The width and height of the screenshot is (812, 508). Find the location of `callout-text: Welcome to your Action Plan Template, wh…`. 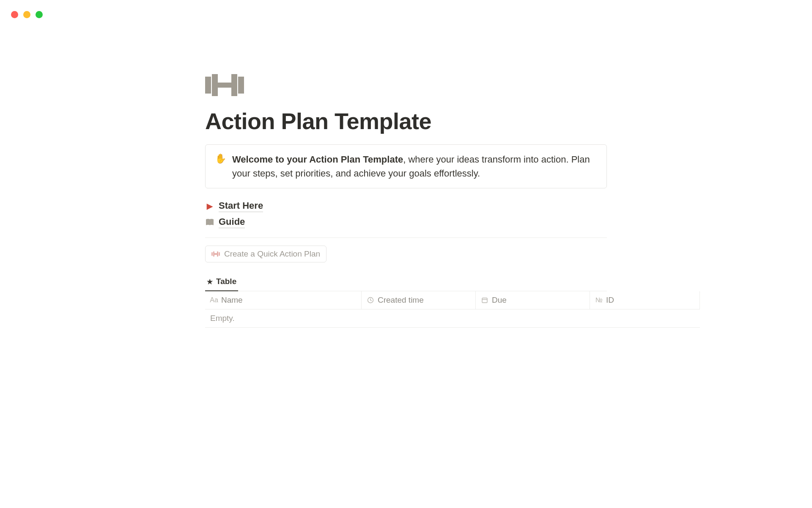

callout-text: Welcome to your Action Plan Template, wh… is located at coordinates (414, 166).